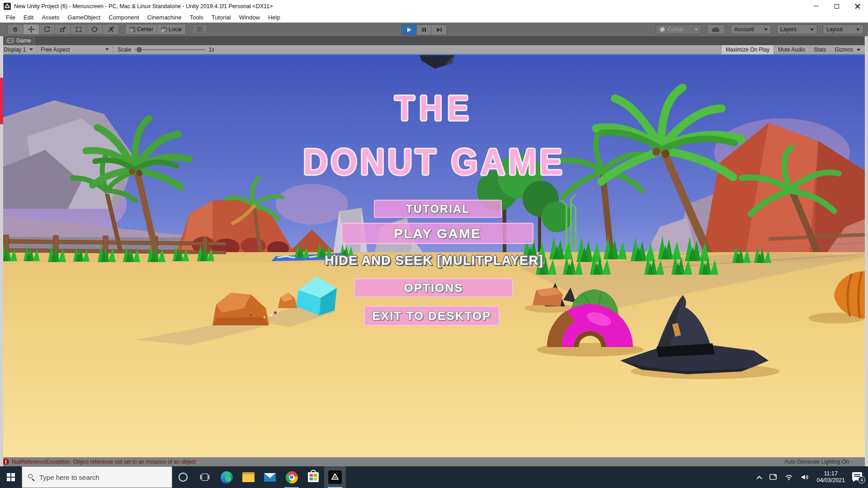 The width and height of the screenshot is (868, 488). Describe the element at coordinates (831, 477) in the screenshot. I see `taskbar-clock: 11:17 04/03/2021` at that location.